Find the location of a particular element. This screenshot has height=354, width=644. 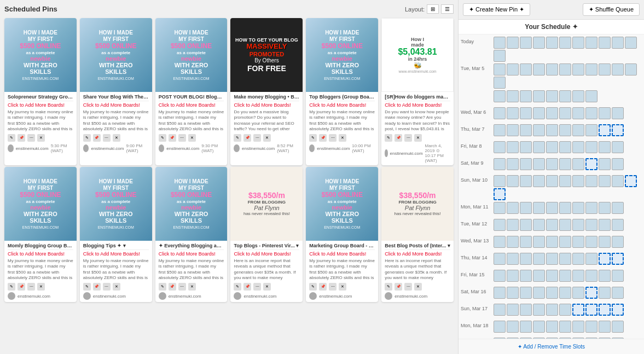

pin-image-12: $38,550/m FROM BLOGGING Pat Flynn has ne… is located at coordinates (417, 204).